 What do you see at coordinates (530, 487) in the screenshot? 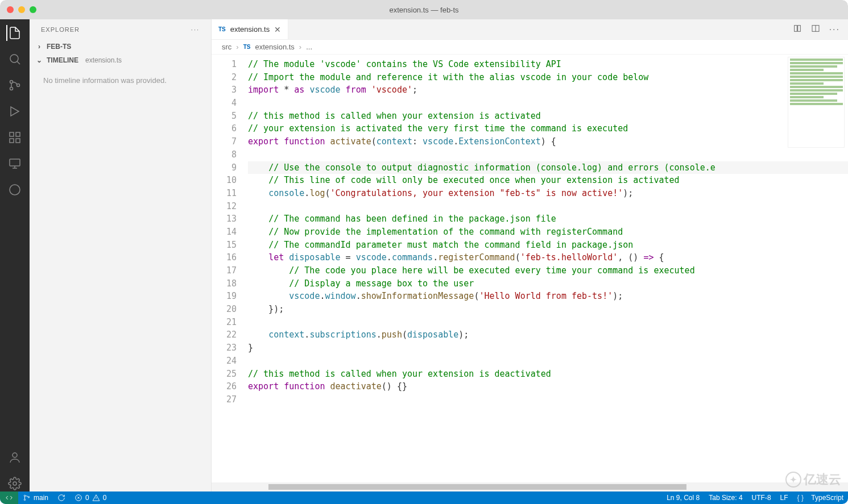
I see `horizontal-scrollbar` at bounding box center [530, 487].